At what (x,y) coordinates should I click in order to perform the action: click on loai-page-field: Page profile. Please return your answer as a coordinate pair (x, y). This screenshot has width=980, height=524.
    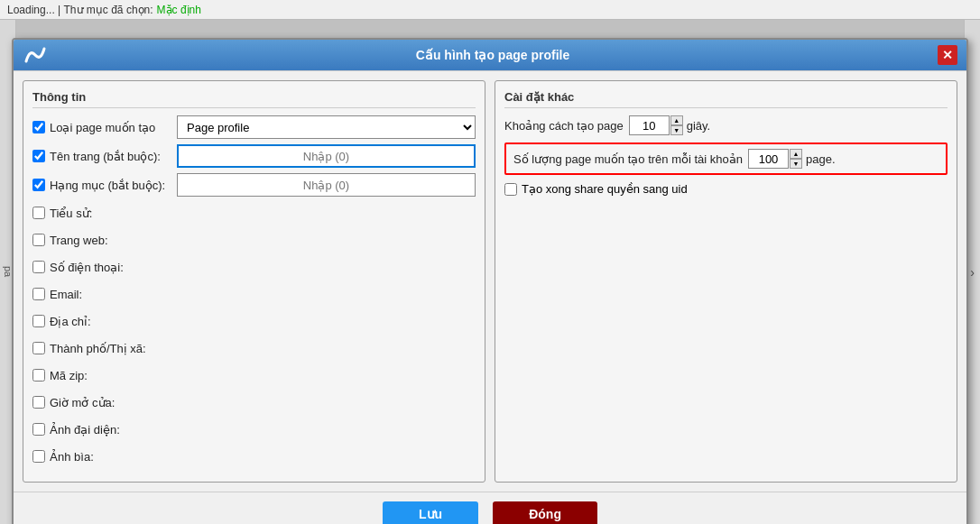
    Looking at the image, I should click on (327, 127).